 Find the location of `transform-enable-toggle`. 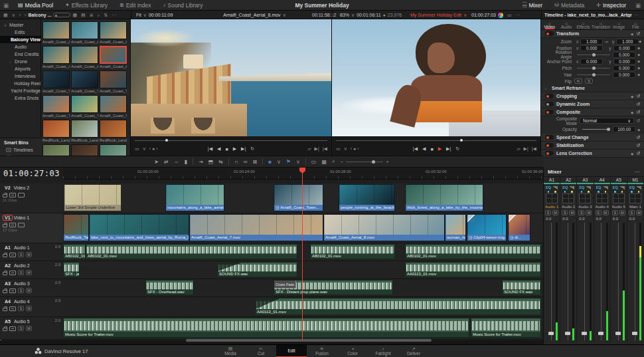

transform-enable-toggle is located at coordinates (550, 33).